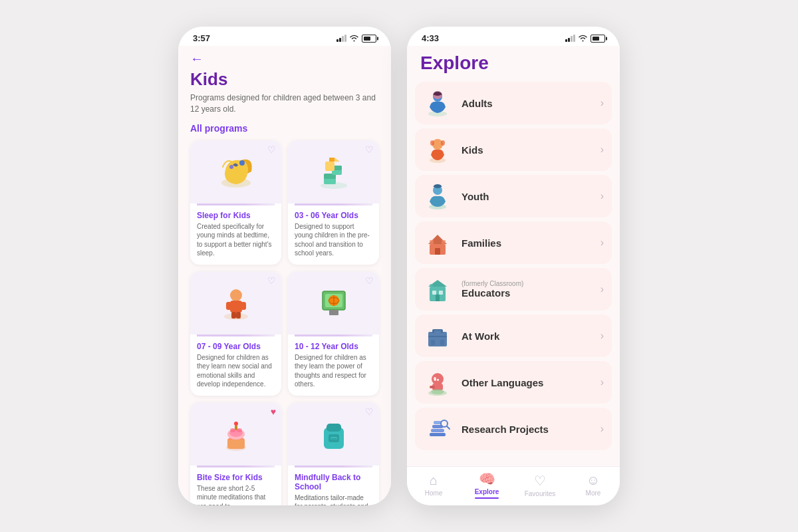 The width and height of the screenshot is (798, 532). What do you see at coordinates (285, 104) in the screenshot?
I see `page-description: Programs designed for children aged betw…` at bounding box center [285, 104].